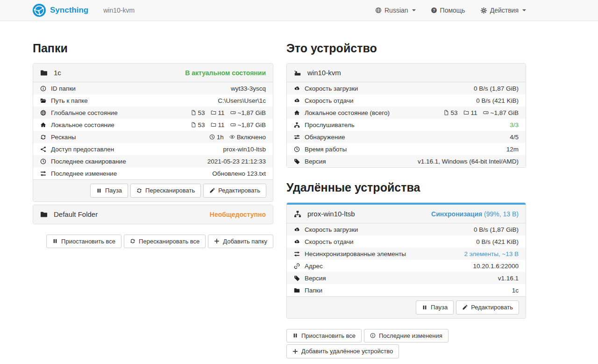 This screenshot has height=364, width=598. Describe the element at coordinates (225, 73) in the screenshot. I see `folder-status-badge: В актуальном состоянии` at that location.